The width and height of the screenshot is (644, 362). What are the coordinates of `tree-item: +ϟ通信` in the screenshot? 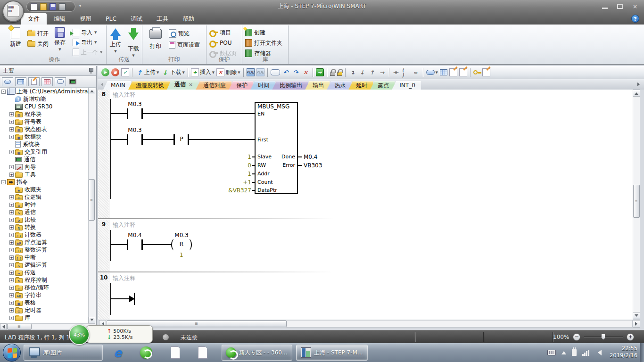 It's located at (44, 212).